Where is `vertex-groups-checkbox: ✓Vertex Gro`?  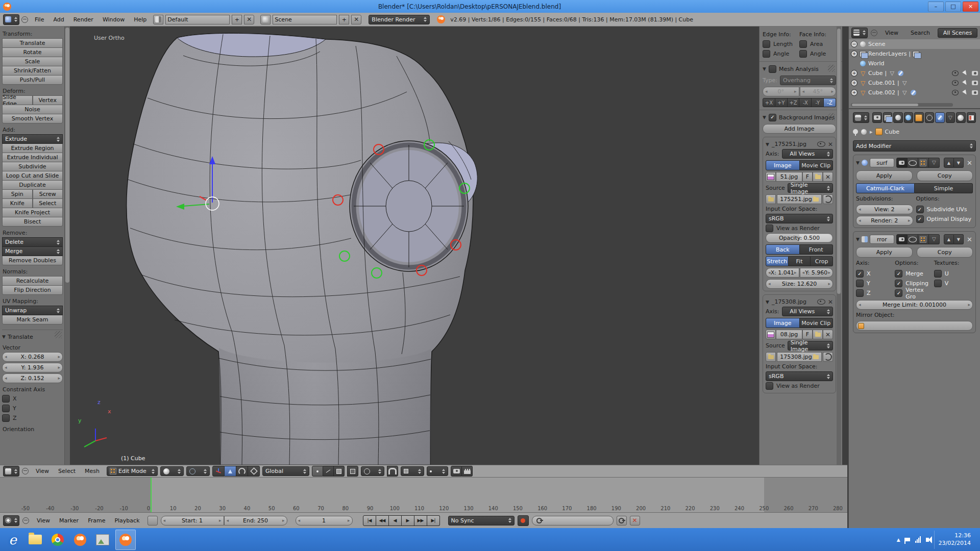 vertex-groups-checkbox: ✓Vertex Gro is located at coordinates (914, 293).